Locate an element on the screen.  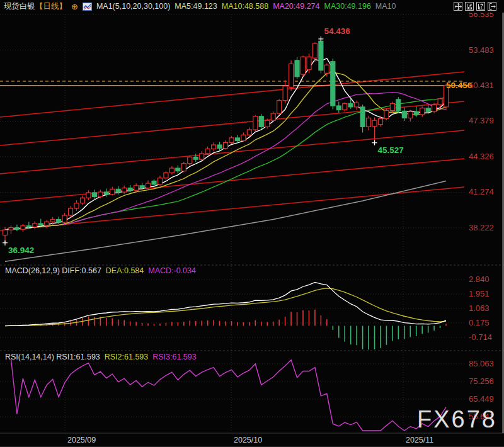
ma30-value: MA30:49.196 is located at coordinates (348, 6).